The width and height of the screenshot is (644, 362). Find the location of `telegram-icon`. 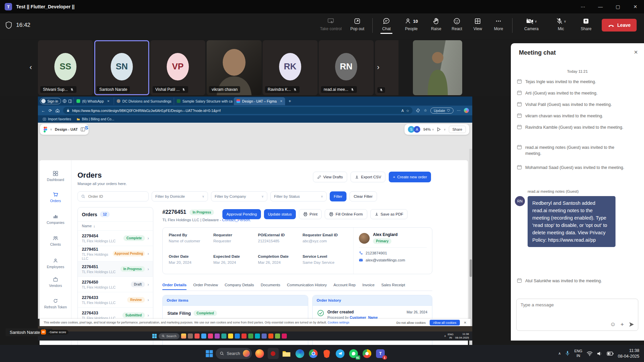

telegram-icon is located at coordinates (340, 353).